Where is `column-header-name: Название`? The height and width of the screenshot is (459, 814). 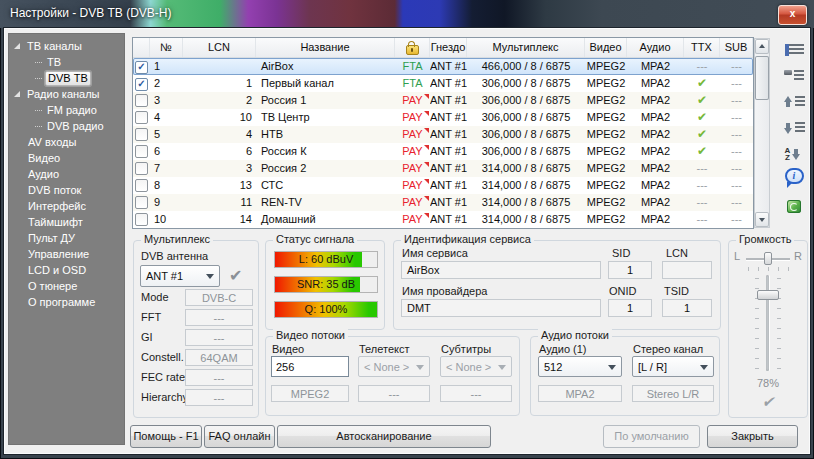
column-header-name: Название is located at coordinates (326, 48).